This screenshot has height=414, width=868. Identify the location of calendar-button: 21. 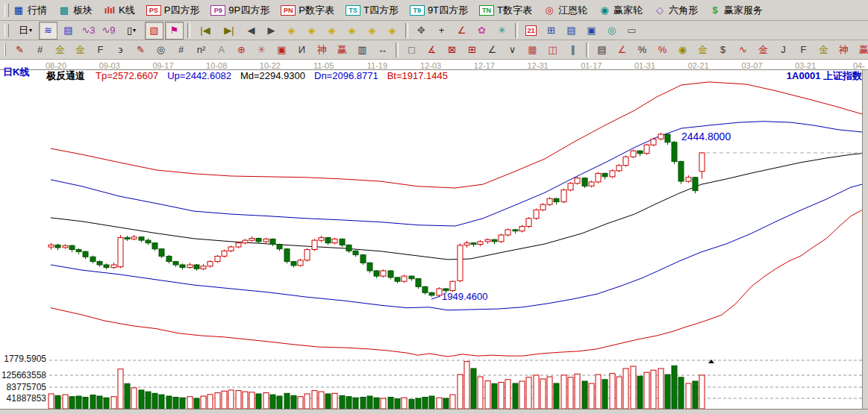
(531, 31).